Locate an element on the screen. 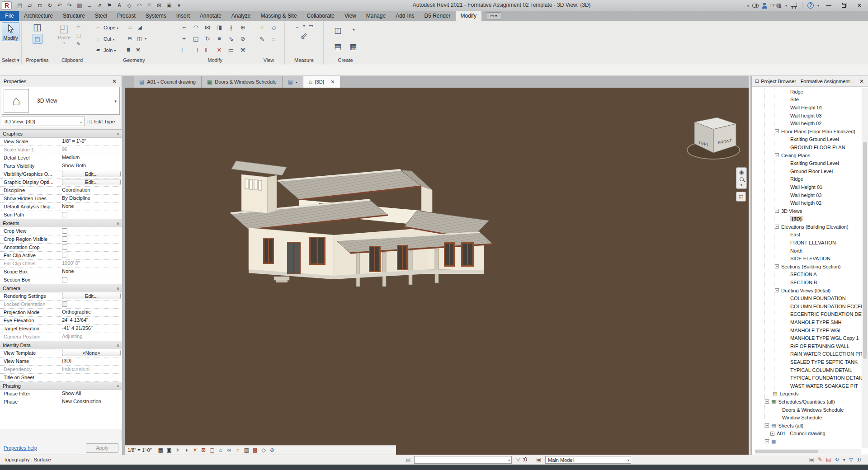  qat-icon: ↷ is located at coordinates (70, 5).